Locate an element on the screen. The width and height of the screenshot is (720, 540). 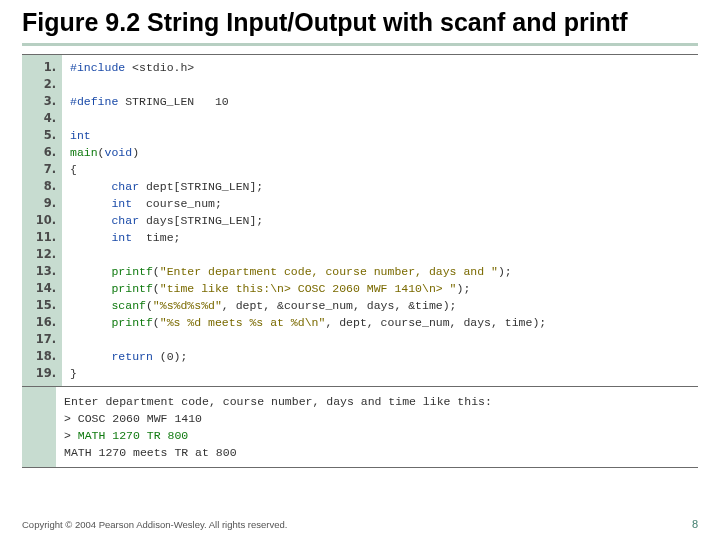
figure-title: Figure 9.2 String Input/Output with scan… is located at coordinates (360, 22).